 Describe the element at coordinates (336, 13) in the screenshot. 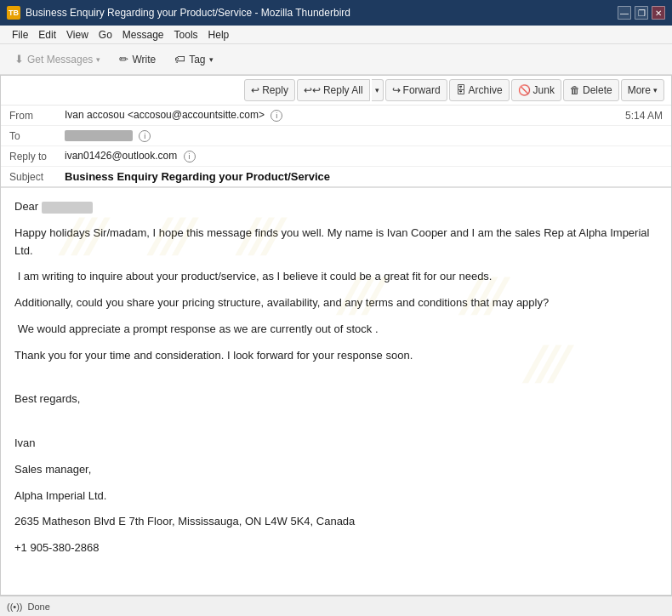

I see `title-bar: TB Business Enquiry Regarding your Produ…` at that location.